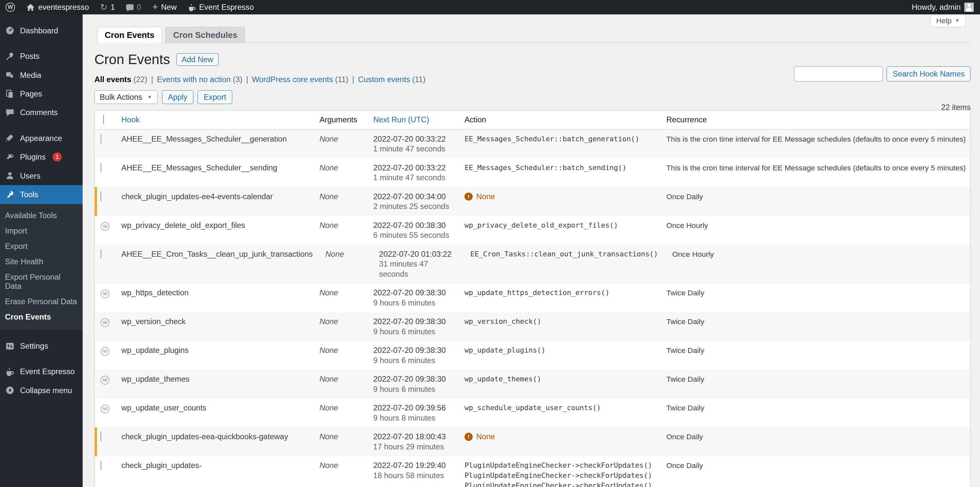 The height and width of the screenshot is (487, 980). Describe the element at coordinates (41, 30) in the screenshot. I see `sidebar-item-dashboard: Dashboard` at that location.